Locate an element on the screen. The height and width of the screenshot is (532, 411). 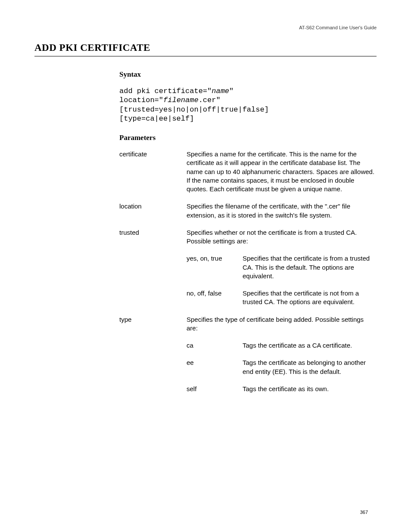
param-option-name: self is located at coordinates (215, 393).